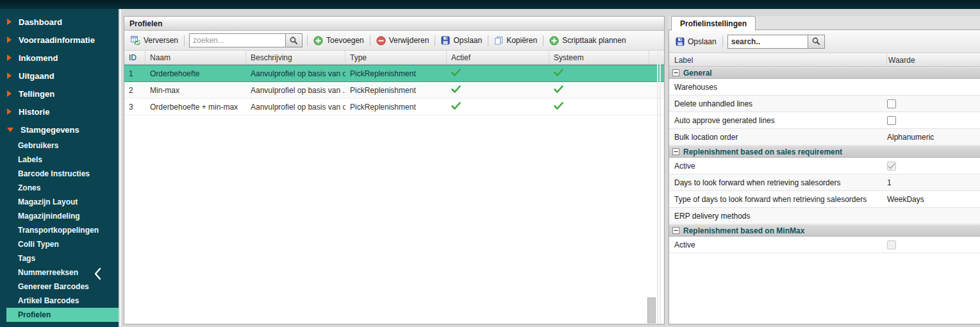 This screenshot has width=980, height=327. I want to click on setting-label: Days to look forward when retrieving sal…, so click(778, 183).